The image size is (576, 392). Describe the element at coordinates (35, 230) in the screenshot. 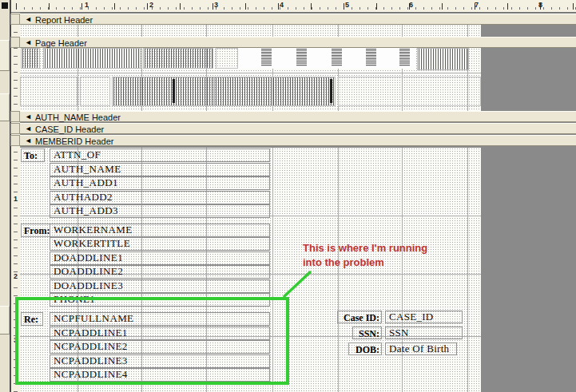

I see `label-from: From:` at that location.